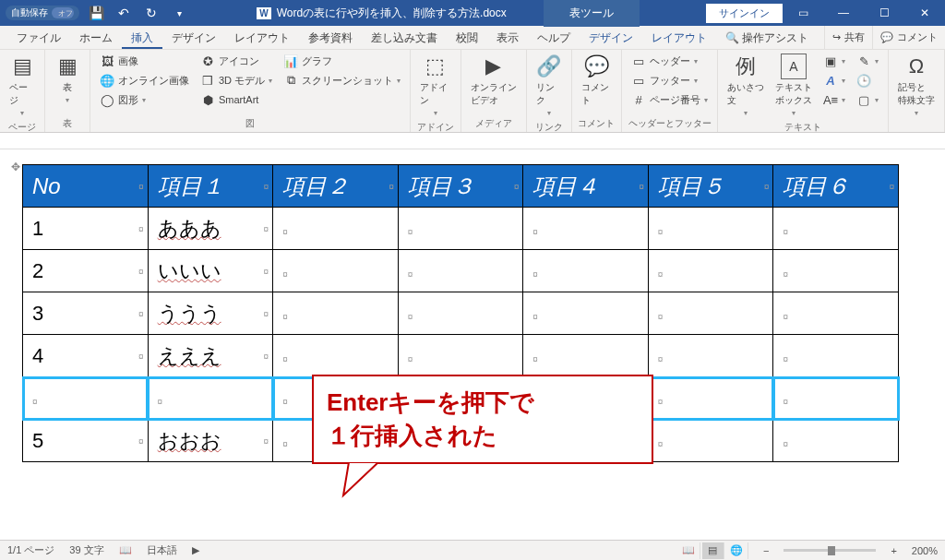  Describe the element at coordinates (461, 356) in the screenshot. I see `table-row: 4¤えええ¤¤¤¤¤¤` at that location.